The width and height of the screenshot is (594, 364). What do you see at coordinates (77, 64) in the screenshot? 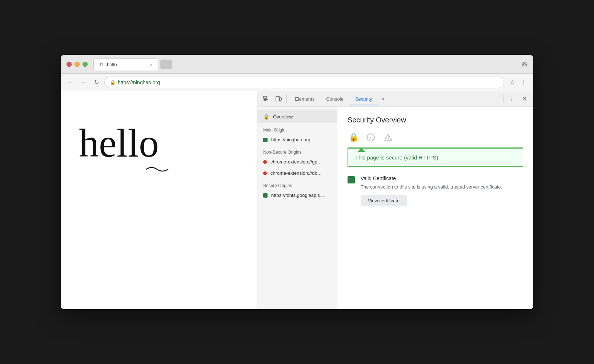
I see `traffic-lights` at bounding box center [77, 64].